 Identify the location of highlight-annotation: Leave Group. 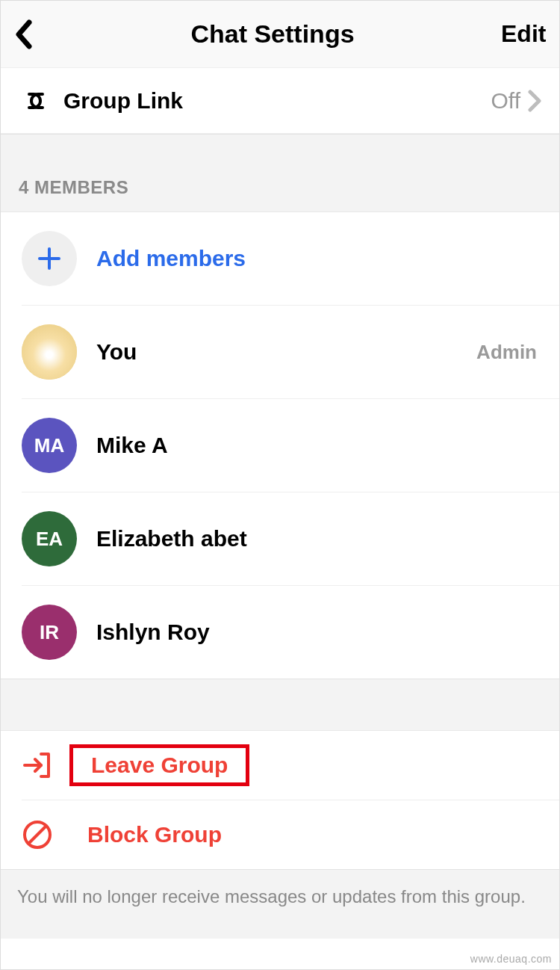
(160, 765).